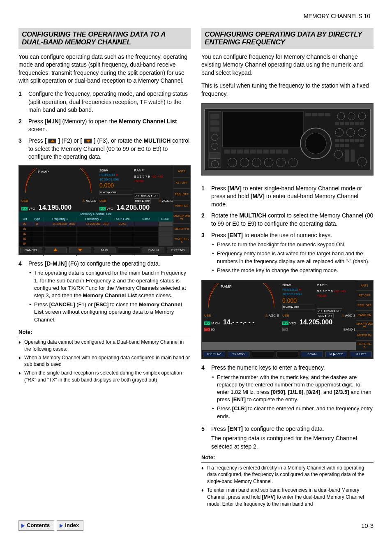  I want to click on left-note1: Operating data cannot be configured for …, so click(104, 346).